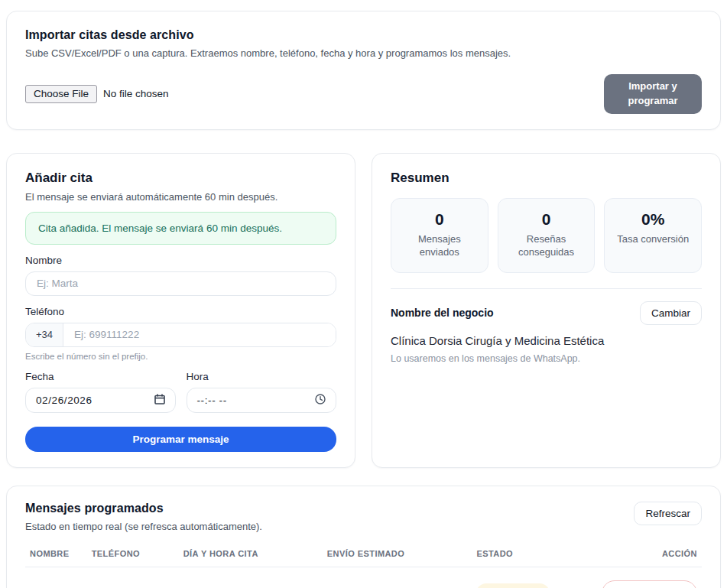 Image resolution: width=727 pixels, height=588 pixels. Describe the element at coordinates (101, 401) in the screenshot. I see `date-input: 02/26/2026` at that location.